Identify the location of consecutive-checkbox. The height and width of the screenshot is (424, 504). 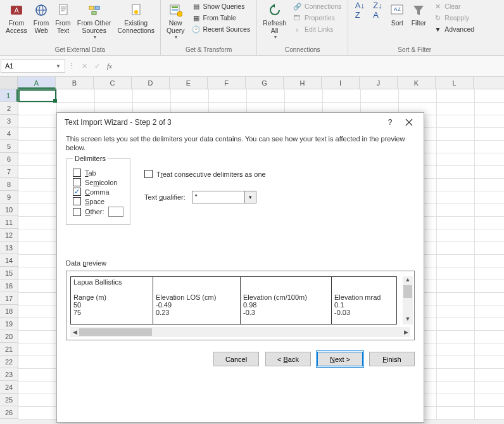
(148, 174).